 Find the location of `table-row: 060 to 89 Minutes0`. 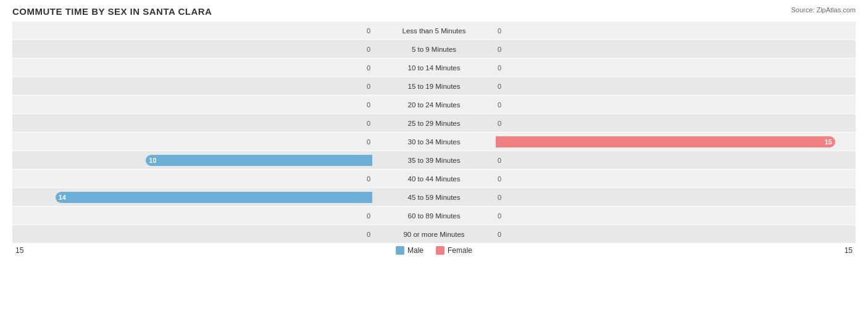

table-row: 060 to 89 Minutes0 is located at coordinates (434, 216).